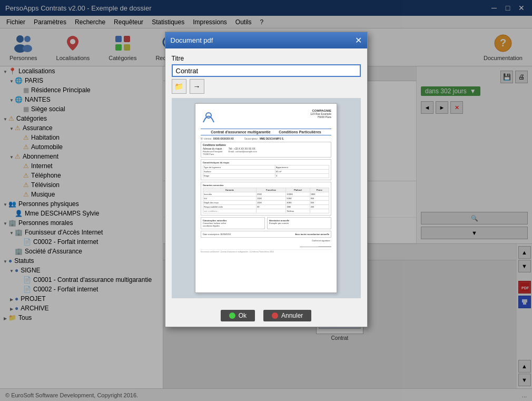 This screenshot has width=532, height=401. I want to click on modal-arrow-btn: →, so click(197, 86).